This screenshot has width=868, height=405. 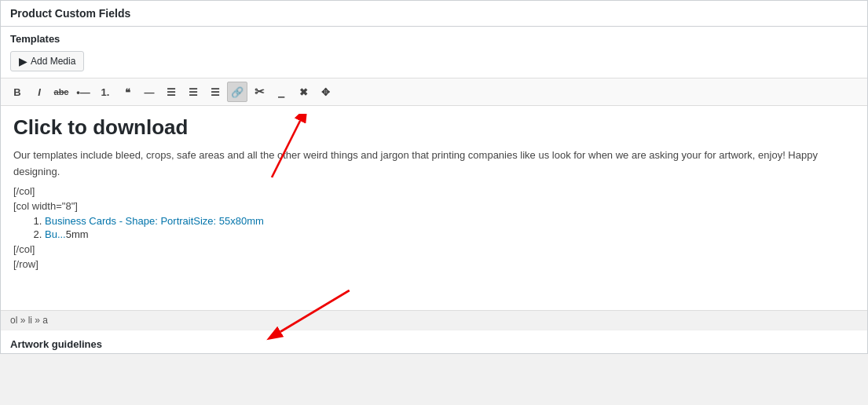 What do you see at coordinates (105, 92) in the screenshot?
I see `ordered-list-button: 1.` at bounding box center [105, 92].